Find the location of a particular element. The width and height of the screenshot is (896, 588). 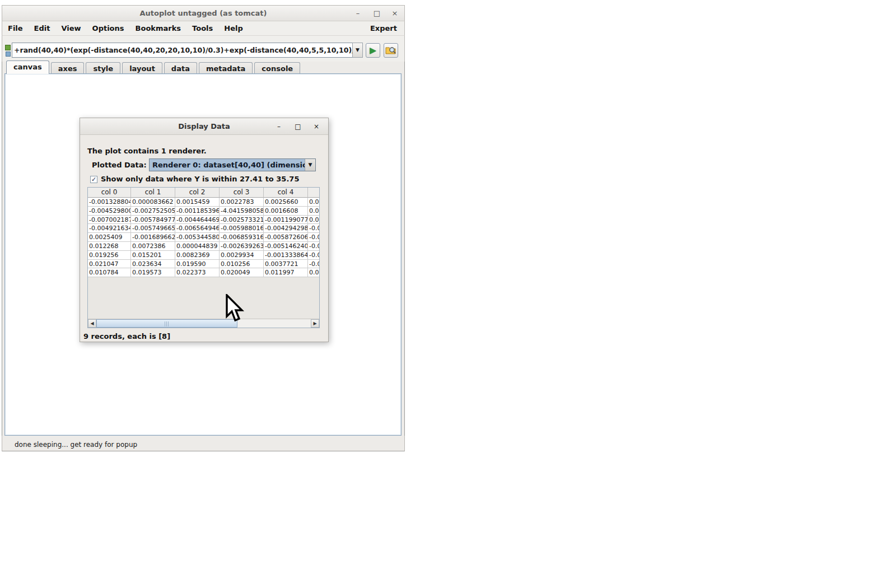

tab-data: data is located at coordinates (180, 68).